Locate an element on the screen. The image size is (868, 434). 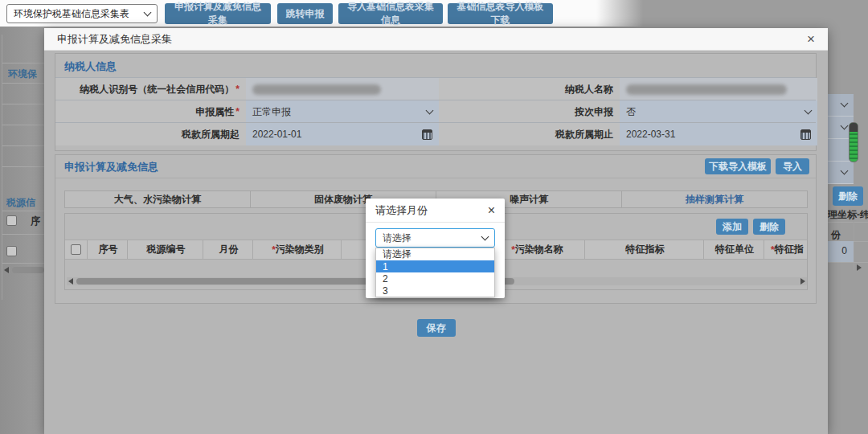
calc-section-title: 申报计算及减免信息 is located at coordinates (111, 167).